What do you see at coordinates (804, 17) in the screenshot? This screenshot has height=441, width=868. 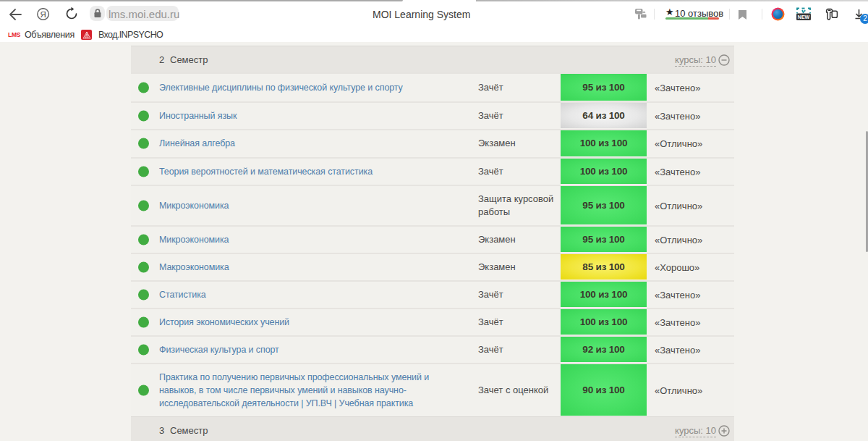 I see `svg-text: NEW` at bounding box center [804, 17].